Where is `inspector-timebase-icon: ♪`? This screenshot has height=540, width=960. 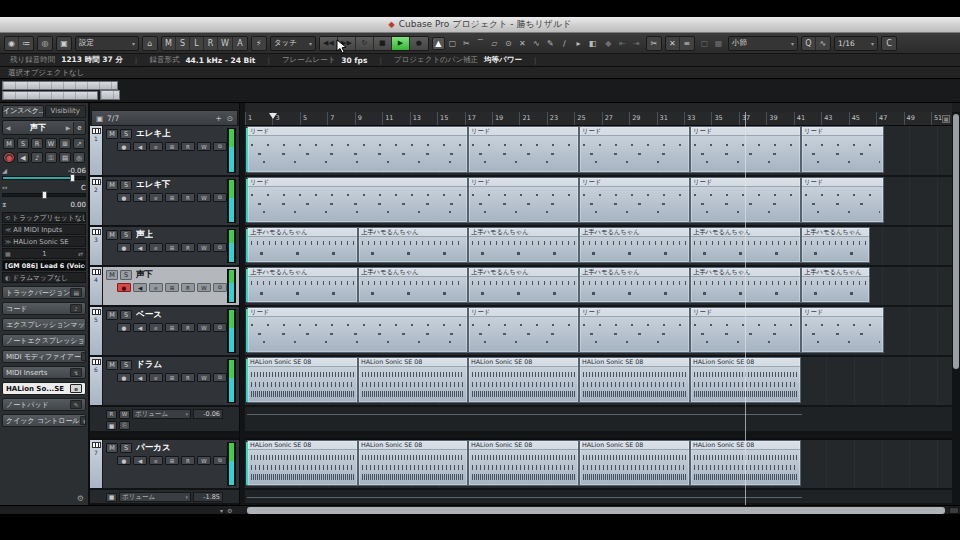 inspector-timebase-icon: ♪ is located at coordinates (37, 158).